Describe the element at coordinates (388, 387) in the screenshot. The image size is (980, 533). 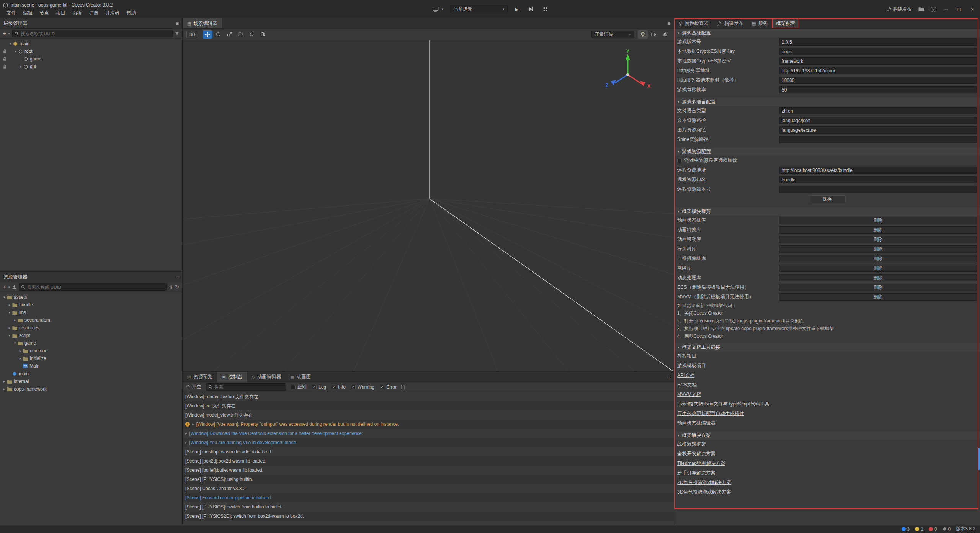
I see `console-filter-error: ✓Error` at that location.